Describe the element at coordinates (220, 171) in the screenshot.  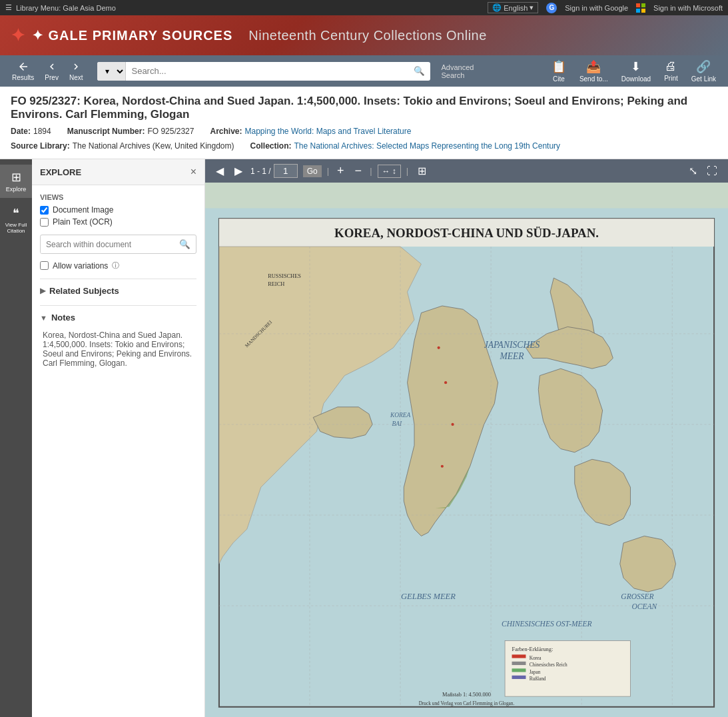
I see `page-prev-button: ◀` at that location.